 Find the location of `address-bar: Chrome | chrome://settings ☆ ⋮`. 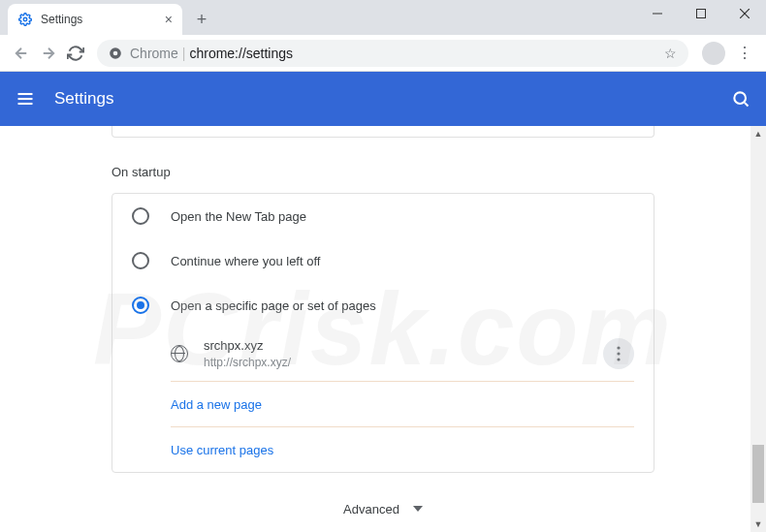

address-bar: Chrome | chrome://settings ☆ ⋮ is located at coordinates (383, 53).